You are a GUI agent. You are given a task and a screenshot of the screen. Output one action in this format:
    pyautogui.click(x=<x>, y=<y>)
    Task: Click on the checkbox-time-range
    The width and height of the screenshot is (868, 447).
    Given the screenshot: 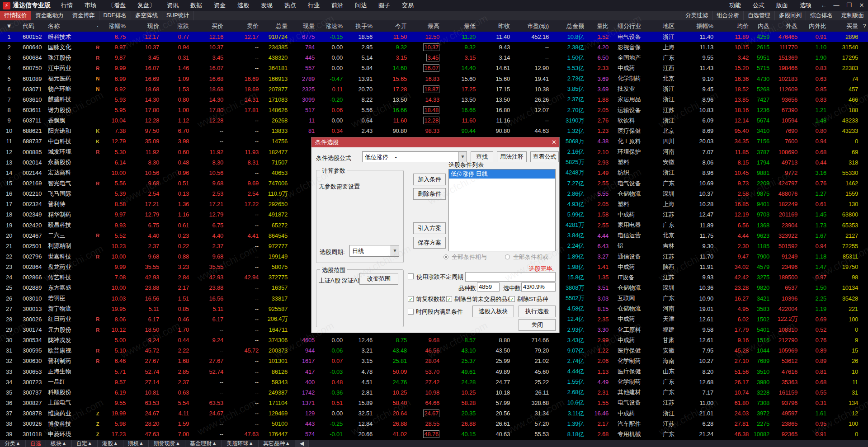 What is the action you would take?
    pyautogui.click(x=410, y=312)
    